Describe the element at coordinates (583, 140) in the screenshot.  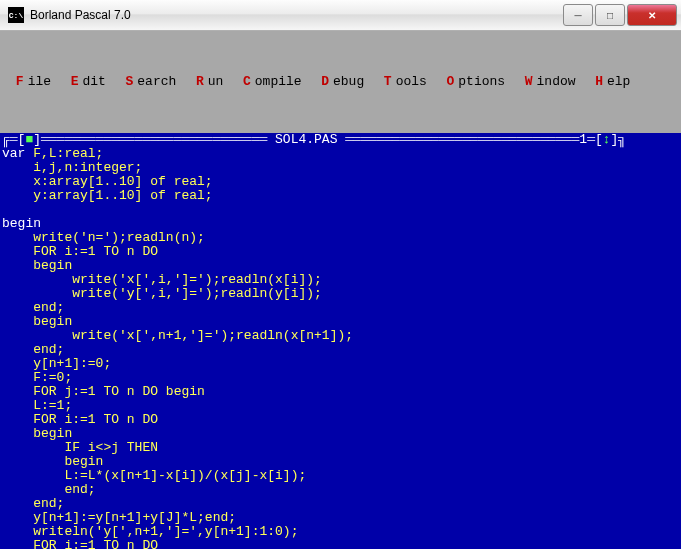
I see `editor-window-number: 1` at that location.